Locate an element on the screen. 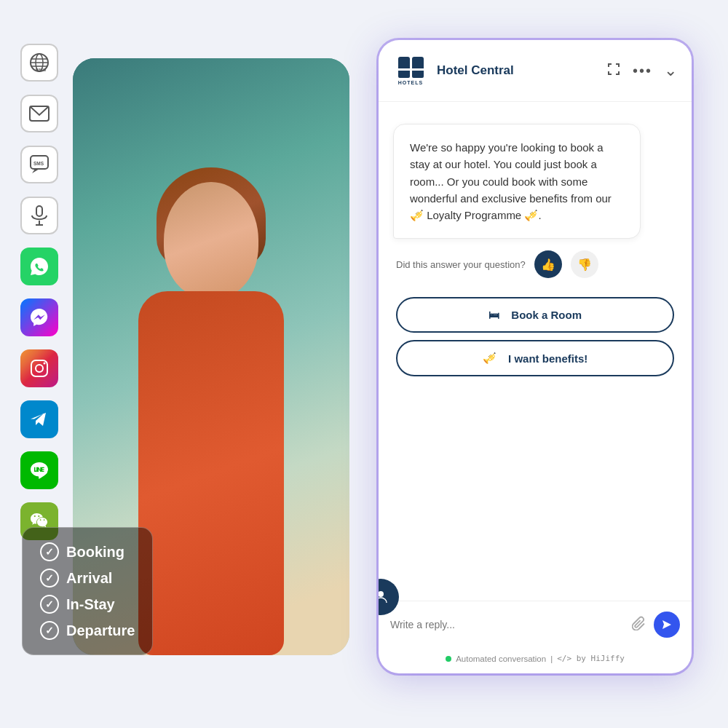  chevron-down-icon: ⌄ is located at coordinates (670, 71).